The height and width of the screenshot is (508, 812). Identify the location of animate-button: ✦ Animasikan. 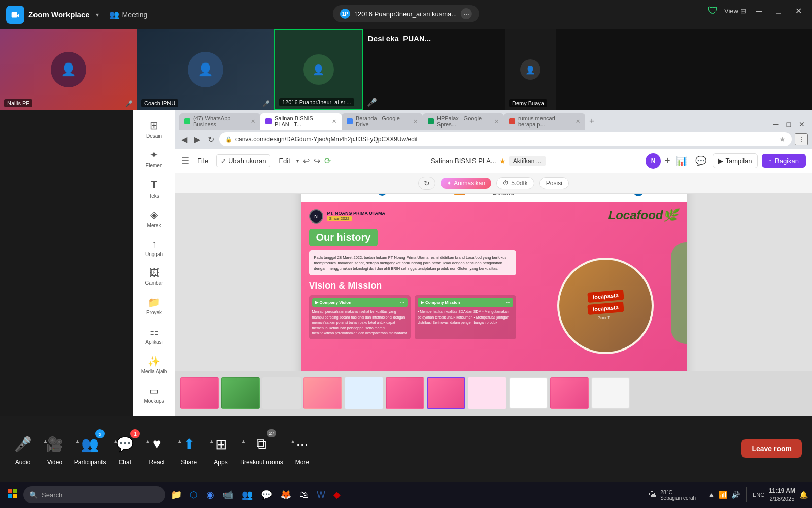
(466, 183).